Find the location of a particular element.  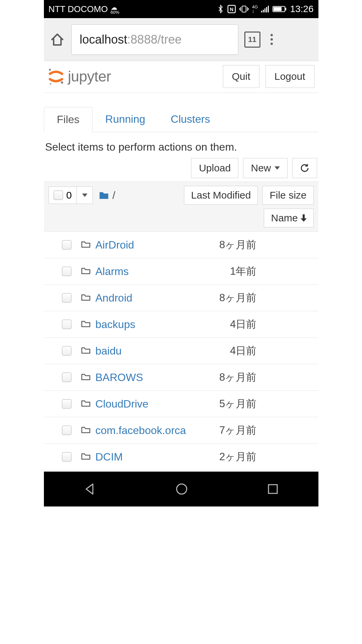

item-name: BAROWS is located at coordinates (158, 378).